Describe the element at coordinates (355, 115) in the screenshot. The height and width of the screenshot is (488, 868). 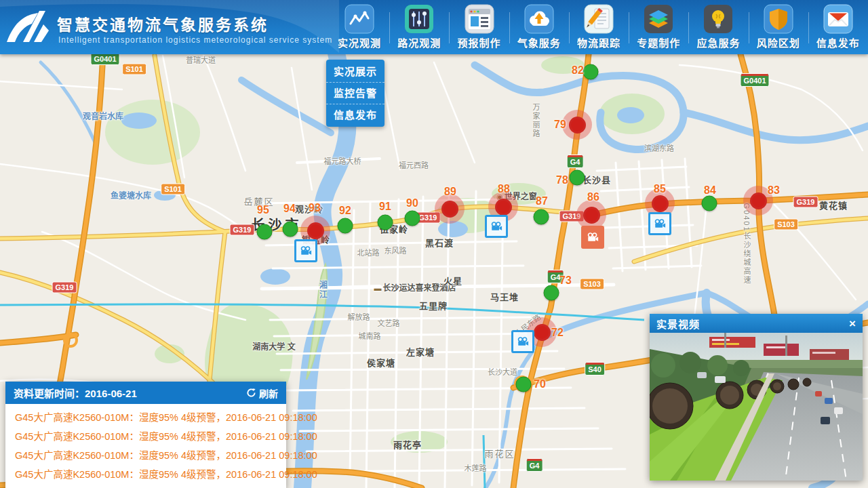
I see `submenu-item-info-release: 信息发布` at that location.